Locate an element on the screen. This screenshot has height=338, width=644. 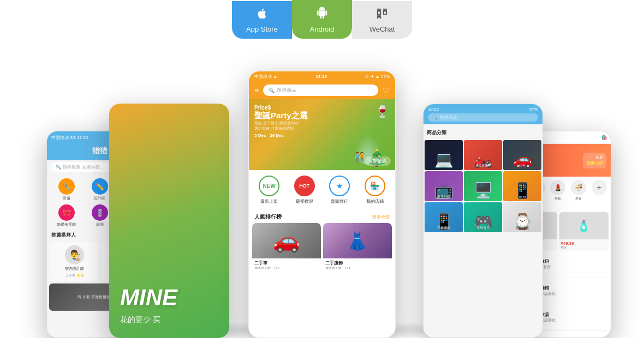
hot-text: HOT is located at coordinates (305, 186).